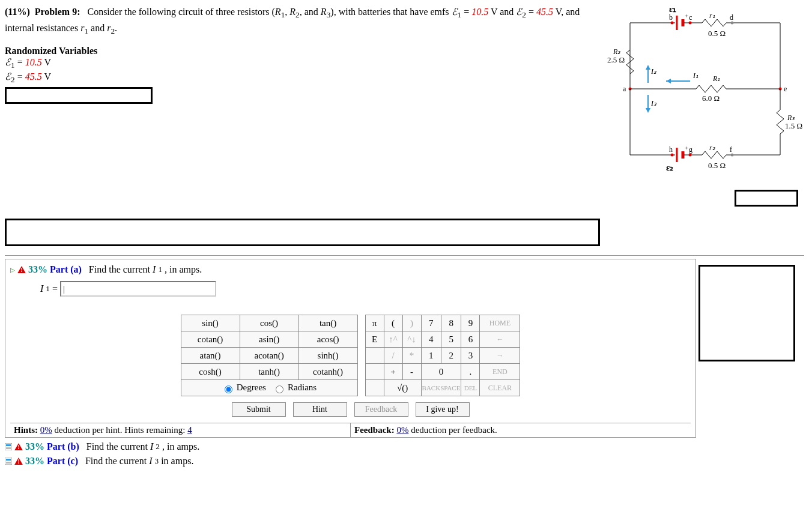 The height and width of the screenshot is (532, 809). Describe the element at coordinates (375, 355) in the screenshot. I see `calc-blank1` at that location.